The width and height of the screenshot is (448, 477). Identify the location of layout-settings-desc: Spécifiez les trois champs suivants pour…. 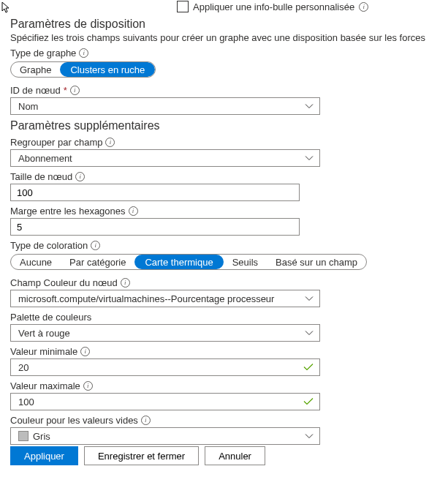
(224, 38).